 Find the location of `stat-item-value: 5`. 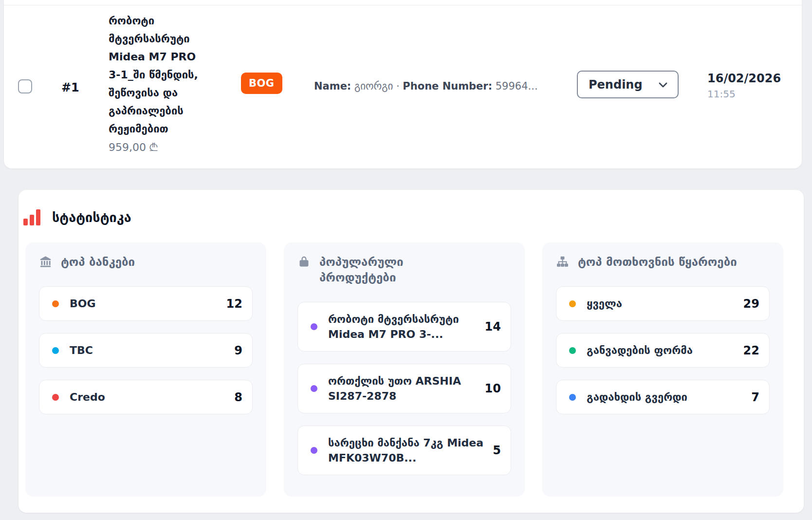

stat-item-value: 5 is located at coordinates (497, 450).